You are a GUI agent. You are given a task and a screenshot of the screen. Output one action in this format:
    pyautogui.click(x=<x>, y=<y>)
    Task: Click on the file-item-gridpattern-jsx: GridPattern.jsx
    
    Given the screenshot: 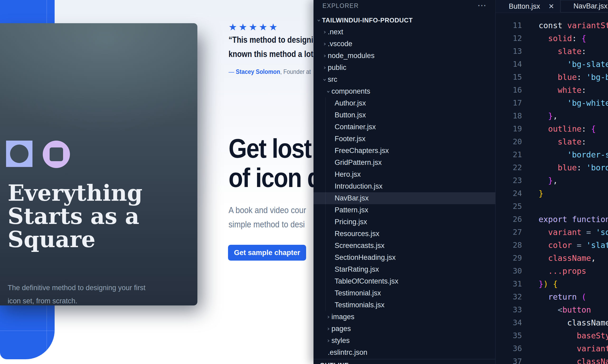 What is the action you would take?
    pyautogui.click(x=404, y=162)
    